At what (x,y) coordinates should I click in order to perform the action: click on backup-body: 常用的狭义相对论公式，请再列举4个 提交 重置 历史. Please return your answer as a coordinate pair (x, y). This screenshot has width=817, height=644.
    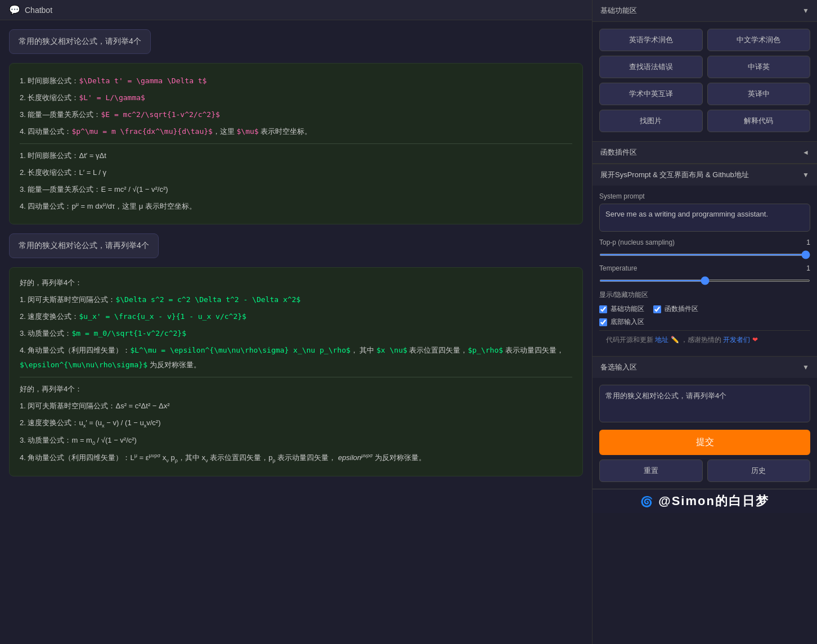
    Looking at the image, I should click on (704, 433).